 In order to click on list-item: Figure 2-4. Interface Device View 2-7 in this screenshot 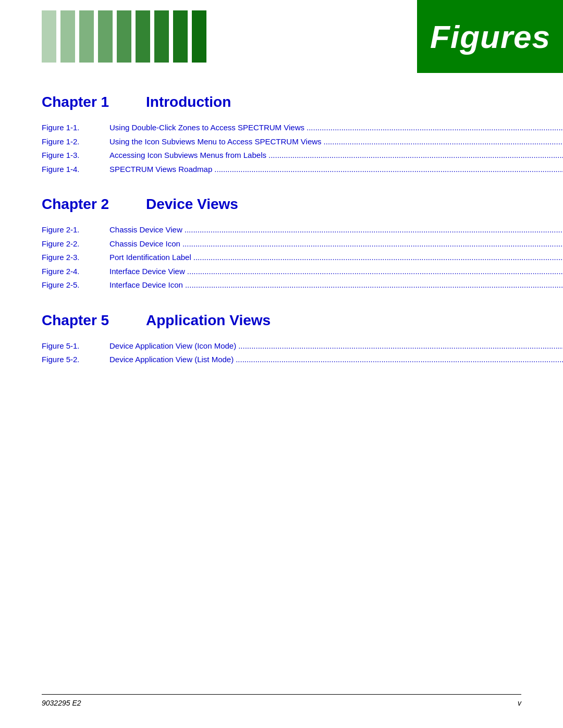, I will do `click(282, 272)`.